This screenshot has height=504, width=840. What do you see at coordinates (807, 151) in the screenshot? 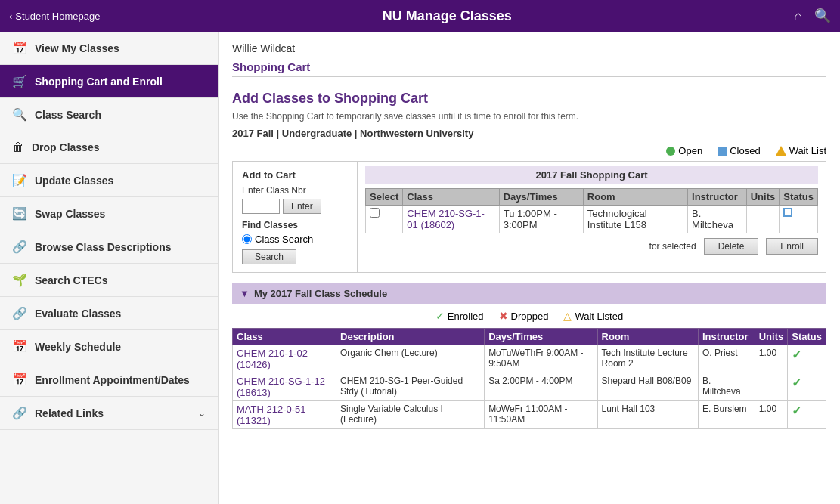
I see `waitlist-label: Wait List` at bounding box center [807, 151].